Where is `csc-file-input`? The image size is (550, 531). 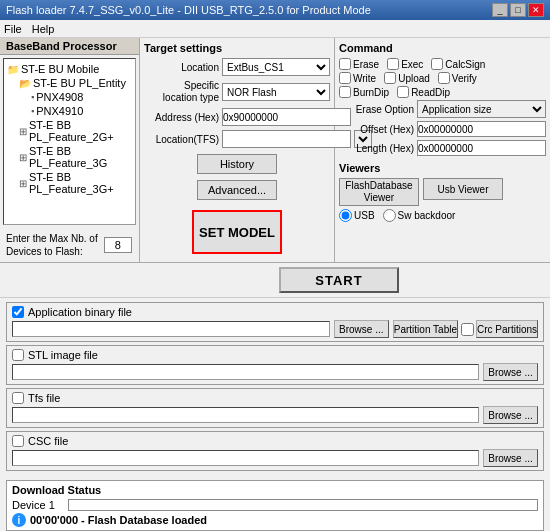
csc-file-input is located at coordinates (246, 458).